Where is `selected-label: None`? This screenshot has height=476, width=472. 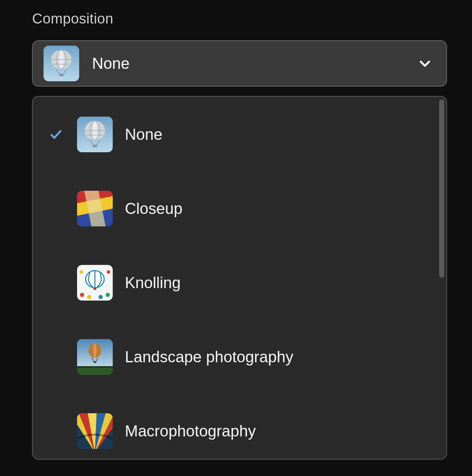 selected-label: None is located at coordinates (255, 63).